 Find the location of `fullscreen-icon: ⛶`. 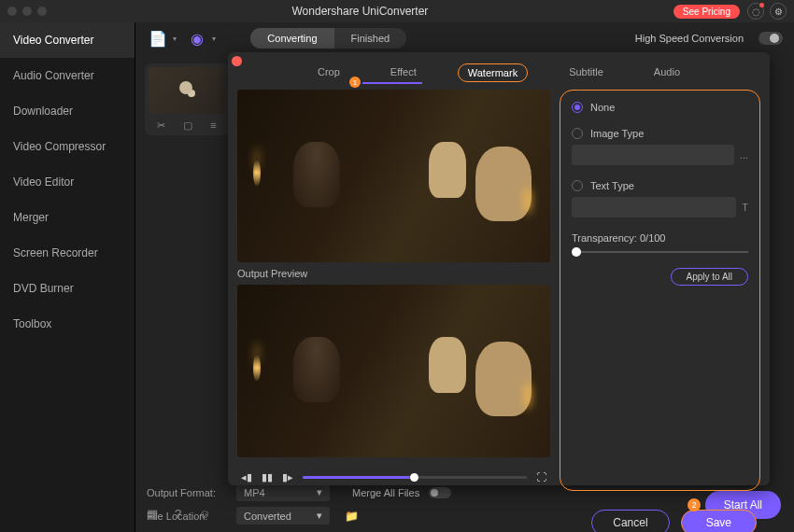

fullscreen-icon: ⛶ is located at coordinates (542, 477).